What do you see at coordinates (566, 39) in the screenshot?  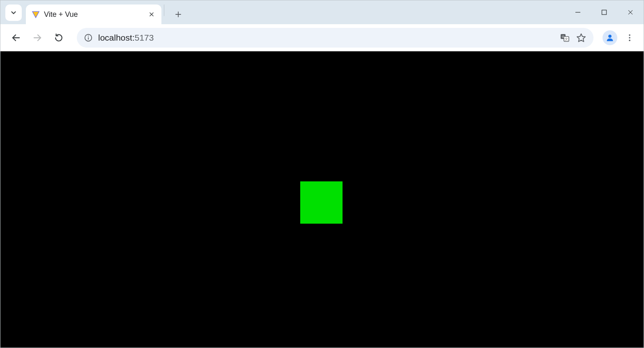 I see `svg-text: 文` at bounding box center [566, 39].